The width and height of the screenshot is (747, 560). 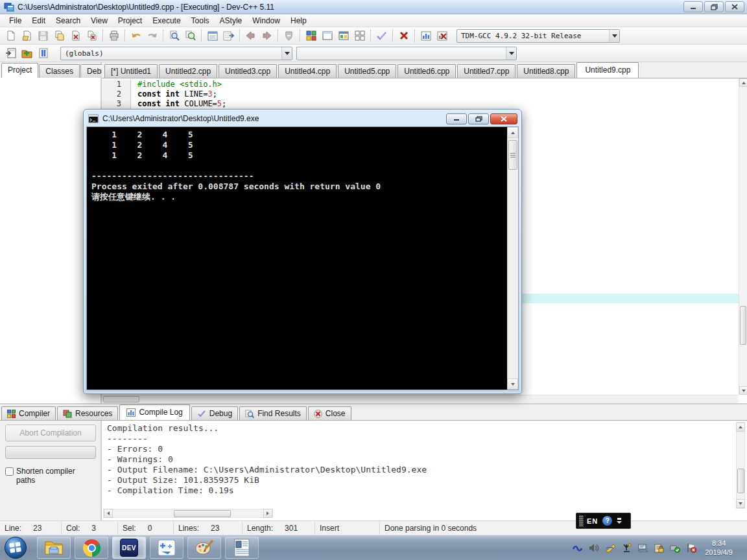 I want to click on tab-untitled7: Untitled7.cpp, so click(x=486, y=71).